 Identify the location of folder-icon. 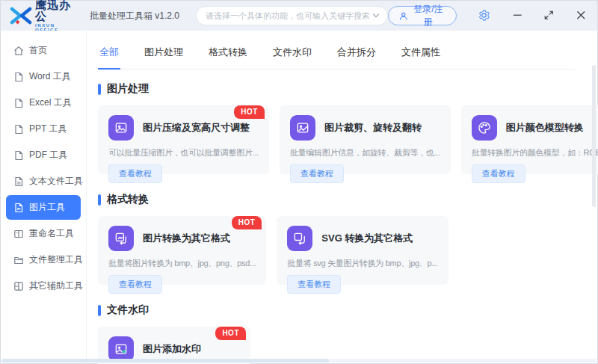
(19, 260).